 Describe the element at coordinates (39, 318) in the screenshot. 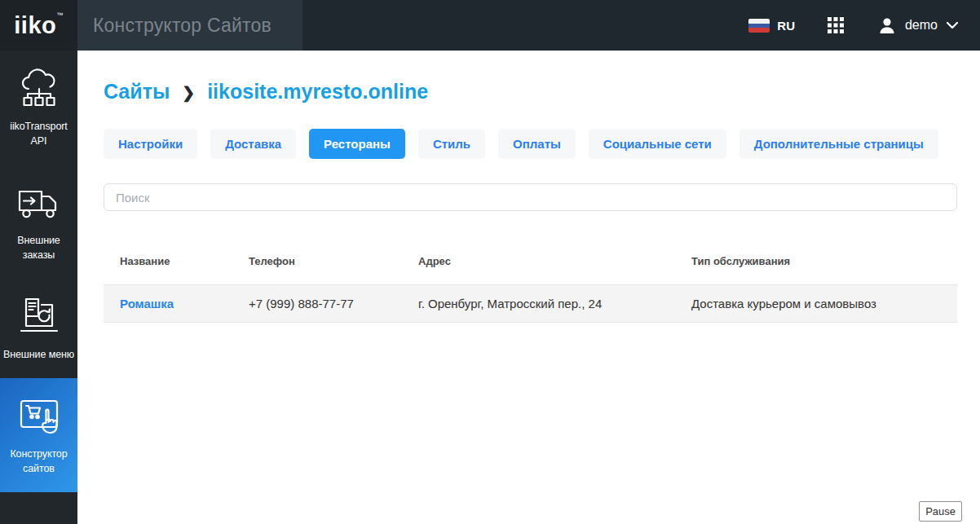

I see `menu-sync-laptop-icon` at that location.